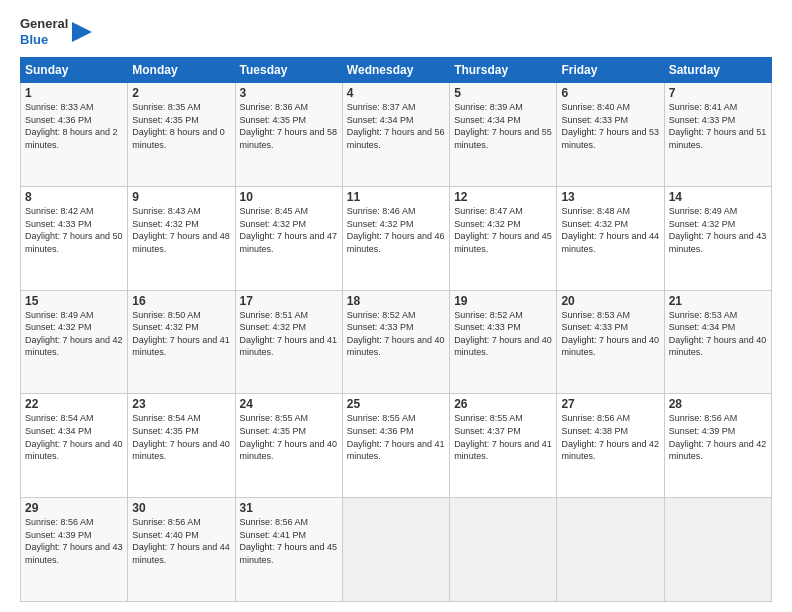  What do you see at coordinates (504, 342) in the screenshot?
I see `table-row: 19 Sunrise: 8:52 AM Sunset: 4:33 PM Dayl…` at bounding box center [504, 342].